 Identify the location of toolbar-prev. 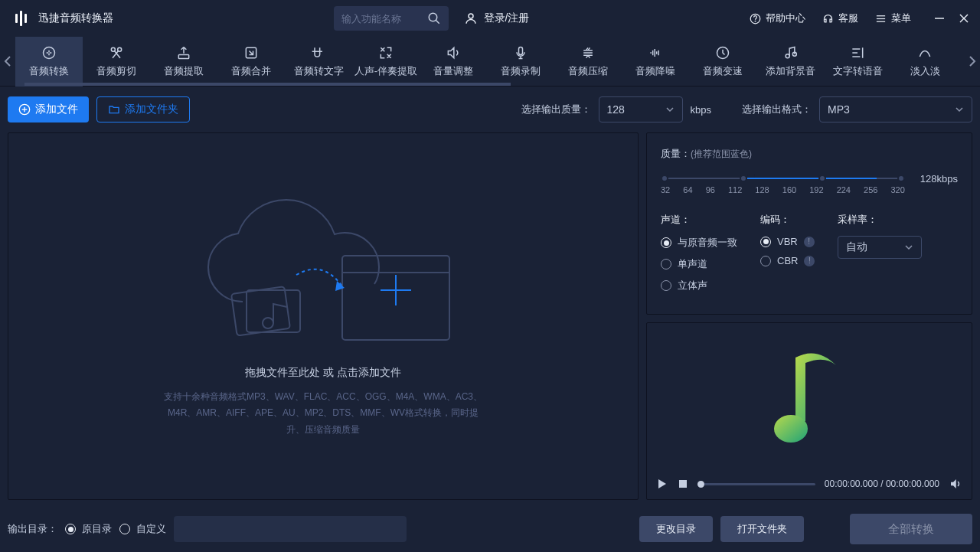
(8, 61).